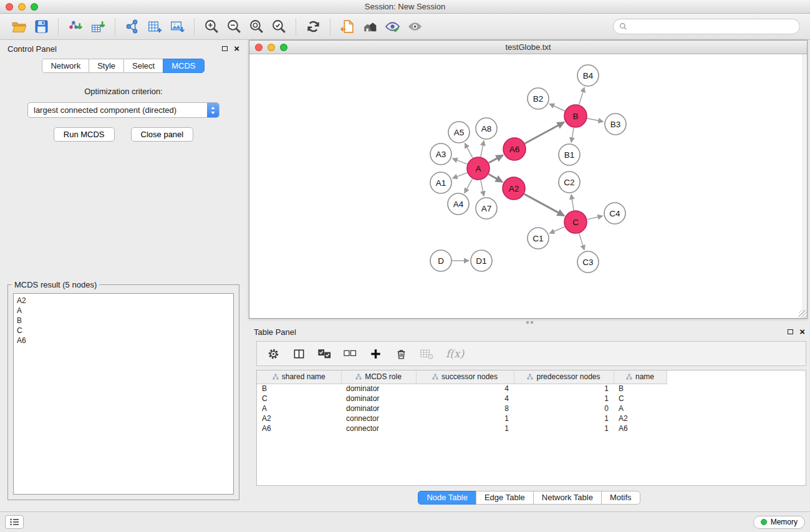 This screenshot has width=810, height=532. What do you see at coordinates (279, 27) in the screenshot?
I see `zoom-selected-button` at bounding box center [279, 27].